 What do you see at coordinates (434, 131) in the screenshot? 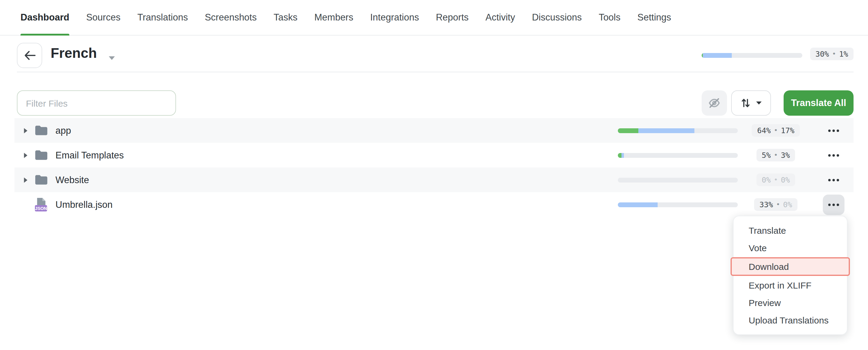
I see `file-row: JSON app 64% • 17%` at bounding box center [434, 131].